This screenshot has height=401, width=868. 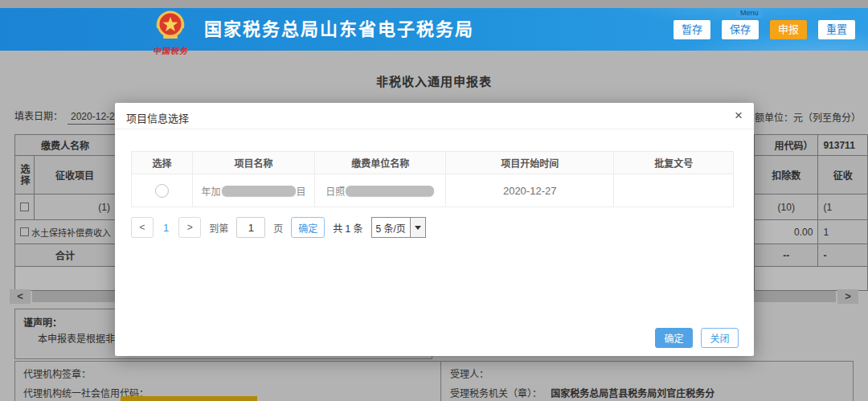 What do you see at coordinates (788, 30) in the screenshot?
I see `declare-button: 申报` at bounding box center [788, 30].